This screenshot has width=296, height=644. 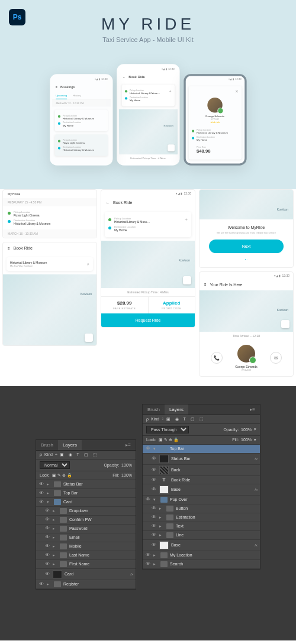 I want to click on layer-row: 👁▸My Location, so click(x=201, y=556).